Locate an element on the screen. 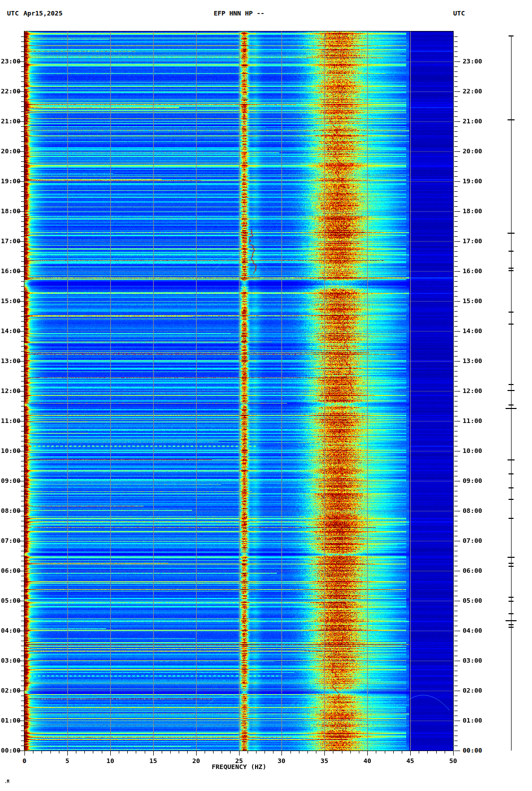 The width and height of the screenshot is (532, 791). frequency-tick-label: 50 is located at coordinates (453, 761).